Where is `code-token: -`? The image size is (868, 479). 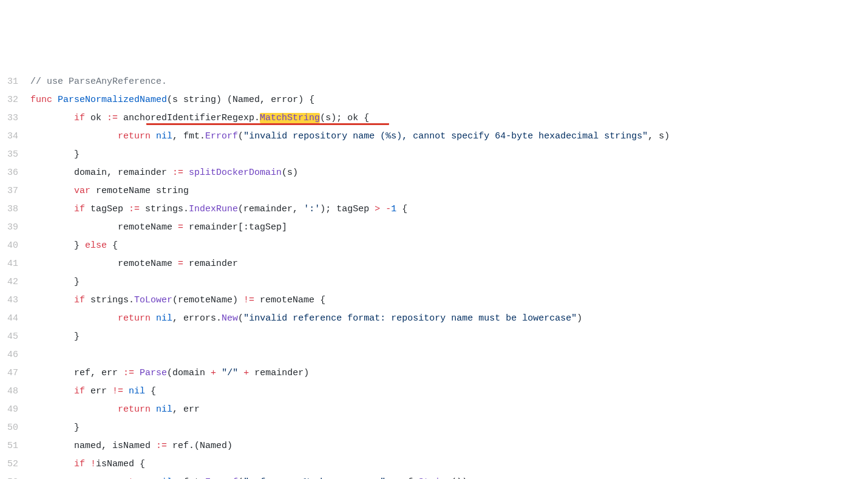
code-token: - is located at coordinates (388, 209).